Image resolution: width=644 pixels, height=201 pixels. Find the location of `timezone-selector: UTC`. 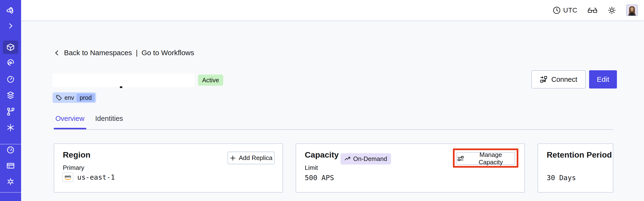

timezone-selector: UTC is located at coordinates (565, 10).